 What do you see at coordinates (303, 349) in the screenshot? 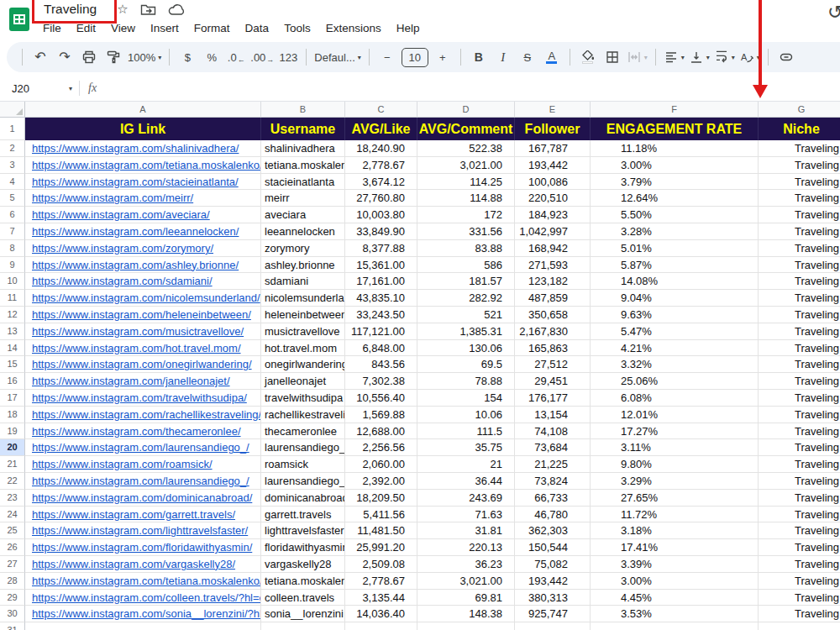
I see `cell-username: hot.travel.mom` at bounding box center [303, 349].